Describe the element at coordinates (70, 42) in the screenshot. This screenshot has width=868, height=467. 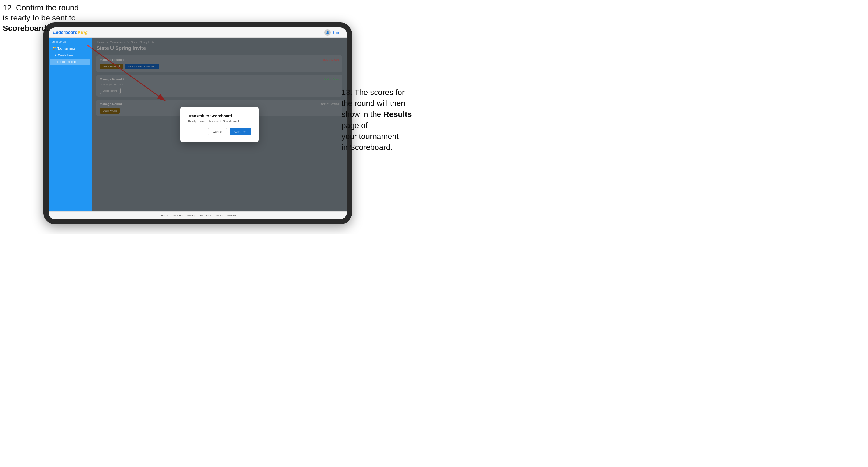
I see `main-menu-label: MAIN MENU` at that location.